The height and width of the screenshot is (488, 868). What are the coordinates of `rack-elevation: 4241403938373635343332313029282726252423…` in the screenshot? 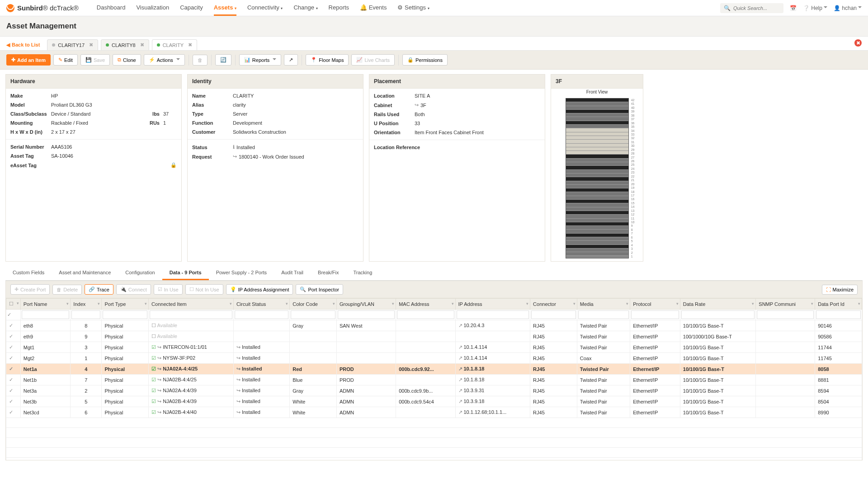 It's located at (597, 178).